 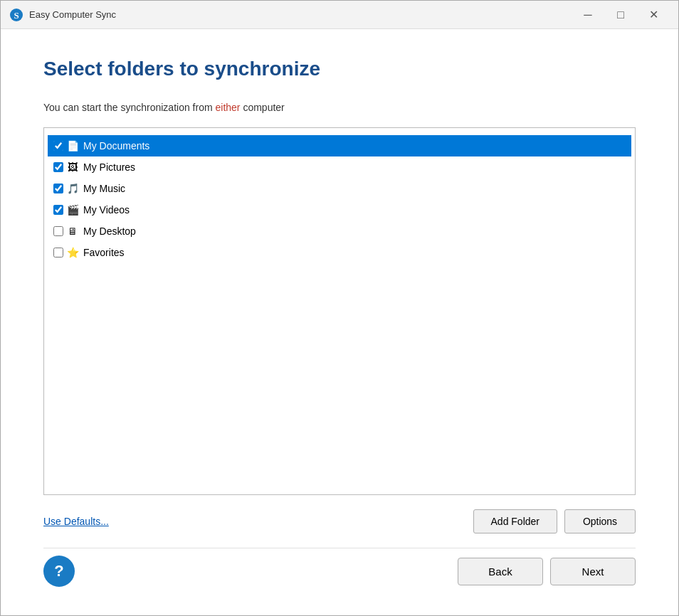 What do you see at coordinates (340, 15) in the screenshot?
I see `title-bar: S Easy Computer Sync ─ □ ✕` at bounding box center [340, 15].